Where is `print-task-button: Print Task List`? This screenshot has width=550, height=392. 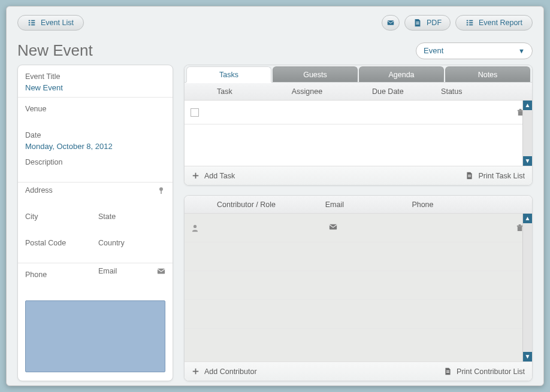 print-task-button: Print Task List is located at coordinates (495, 176).